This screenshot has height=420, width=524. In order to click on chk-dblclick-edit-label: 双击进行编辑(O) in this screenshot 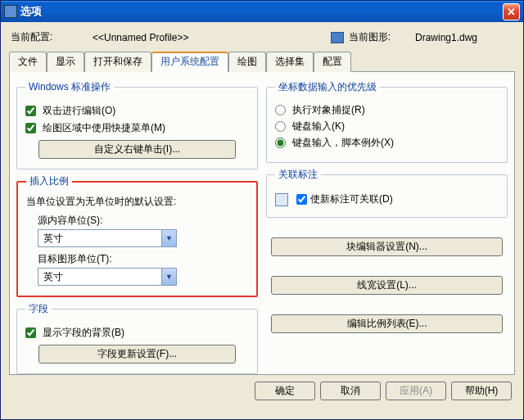, I will do `click(79, 111)`.